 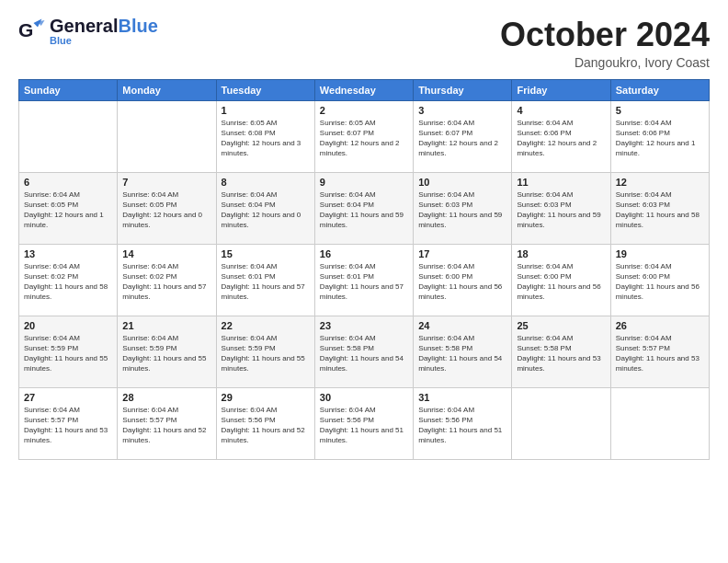 I want to click on svg-text: G, so click(x=26, y=29).